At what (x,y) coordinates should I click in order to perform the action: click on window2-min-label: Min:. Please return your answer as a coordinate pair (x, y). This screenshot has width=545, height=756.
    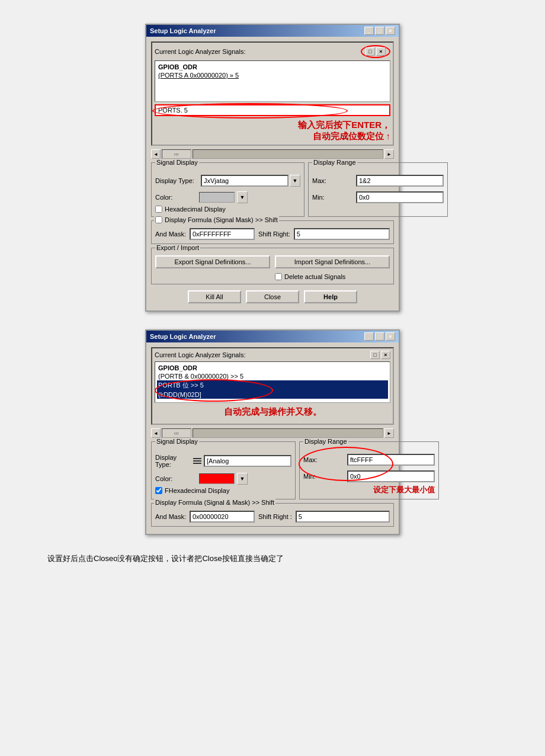
    Looking at the image, I should click on (324, 476).